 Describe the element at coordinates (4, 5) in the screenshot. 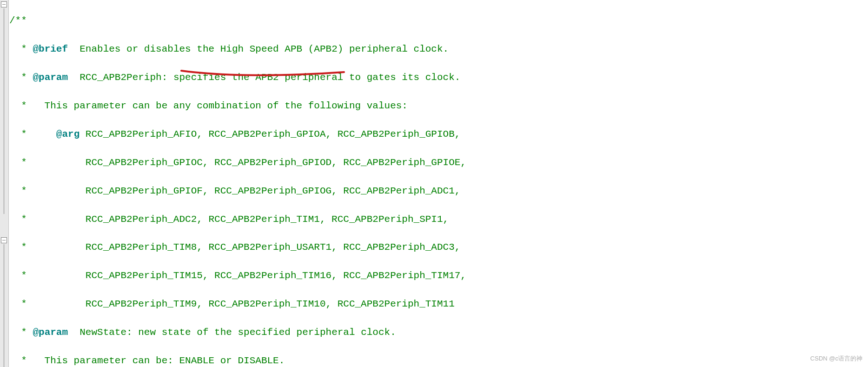

I see `fold-box-comment` at that location.